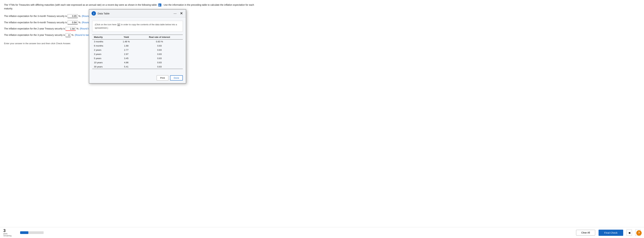  What do you see at coordinates (126, 54) in the screenshot?
I see `cell-yield-3: 2.97` at bounding box center [126, 54].